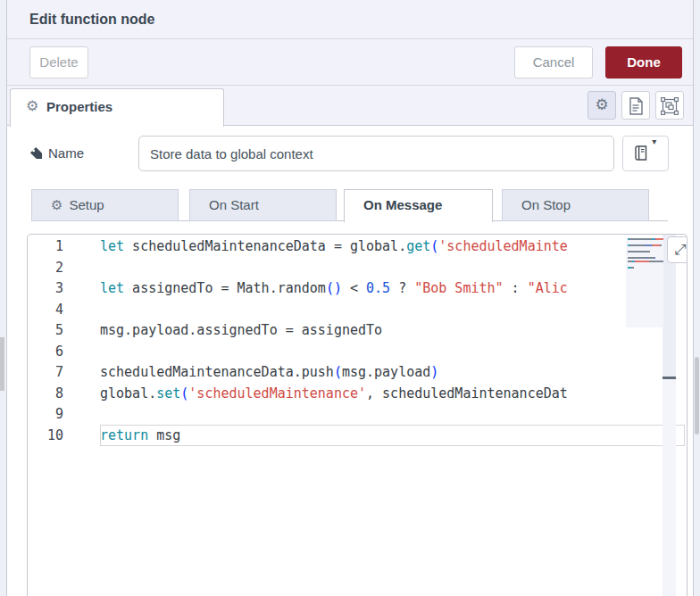 This screenshot has width=700, height=596. Describe the element at coordinates (59, 331) in the screenshot. I see `line-number: 5` at that location.